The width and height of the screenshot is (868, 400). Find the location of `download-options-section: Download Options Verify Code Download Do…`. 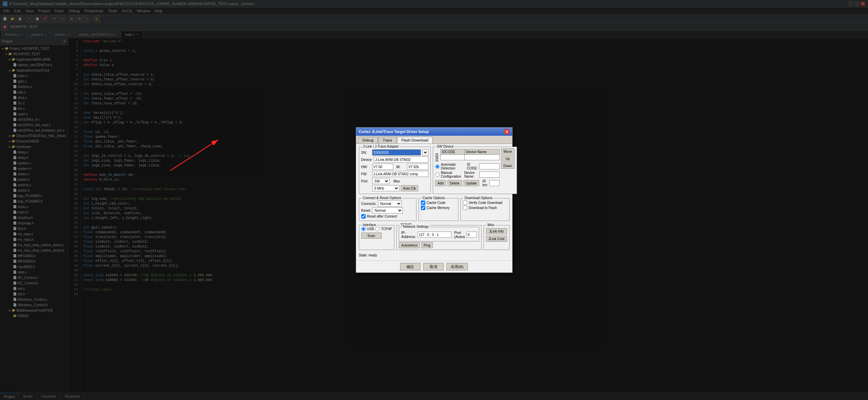

download-options-section: Download Options Verify Code Download Do… is located at coordinates (485, 209).